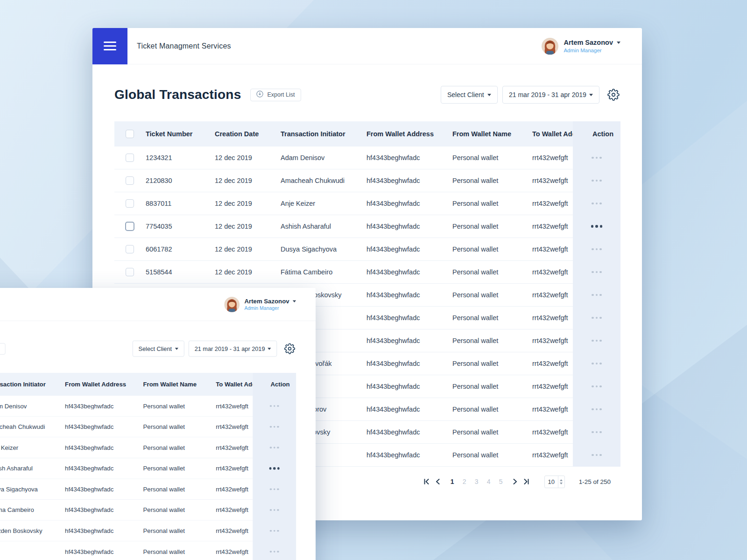 This screenshot has width=747, height=560. What do you see at coordinates (148, 467) in the screenshot?
I see `transactions-table: Ticket Number Creation Date Transaction …` at bounding box center [148, 467].